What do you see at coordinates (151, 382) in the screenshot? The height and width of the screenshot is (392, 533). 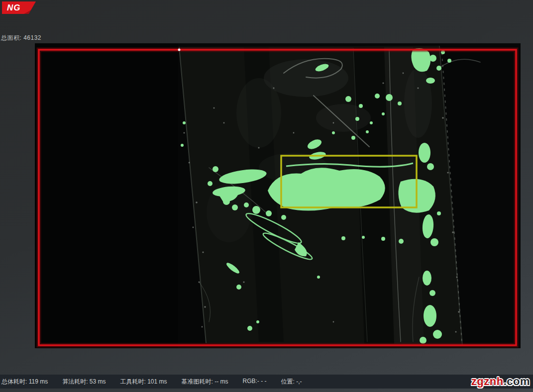 I see `status-items: 总体耗时: 119 ms 算法耗时: 53 ms 工具耗时: 101 ms 基准…` at bounding box center [151, 382].